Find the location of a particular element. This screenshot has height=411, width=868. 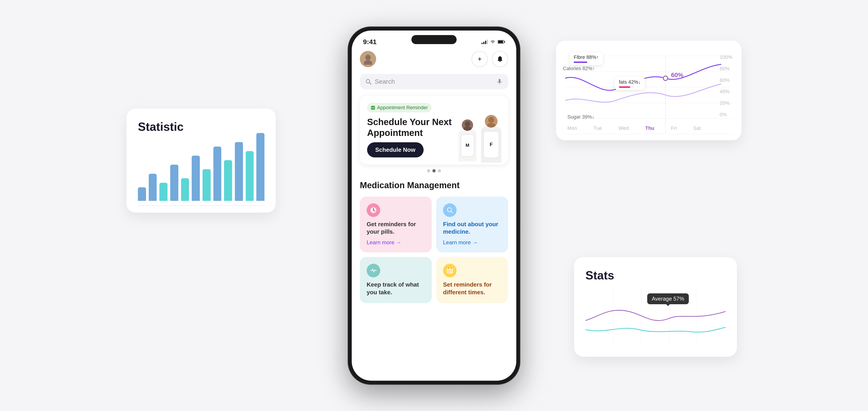

schedule-now-button: Schedule Now is located at coordinates (395, 150).